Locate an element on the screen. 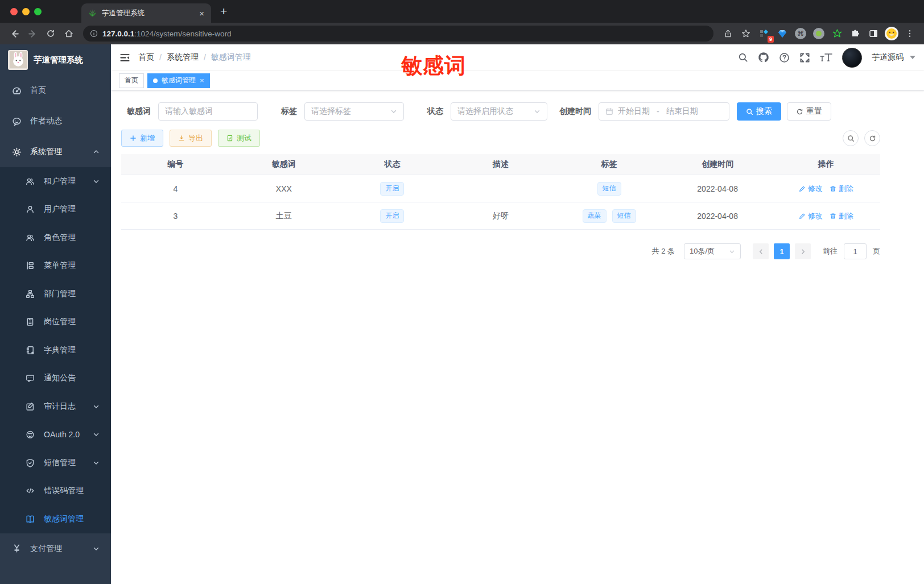  command-extension-icon: ⌘ is located at coordinates (801, 34).